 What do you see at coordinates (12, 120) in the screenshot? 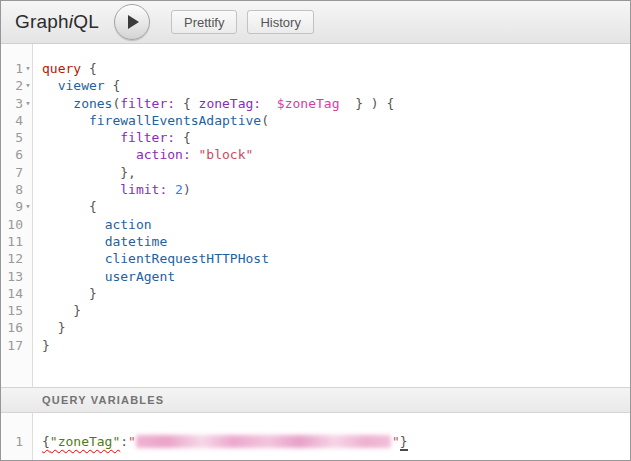
I see `line-number: 4` at bounding box center [12, 120].